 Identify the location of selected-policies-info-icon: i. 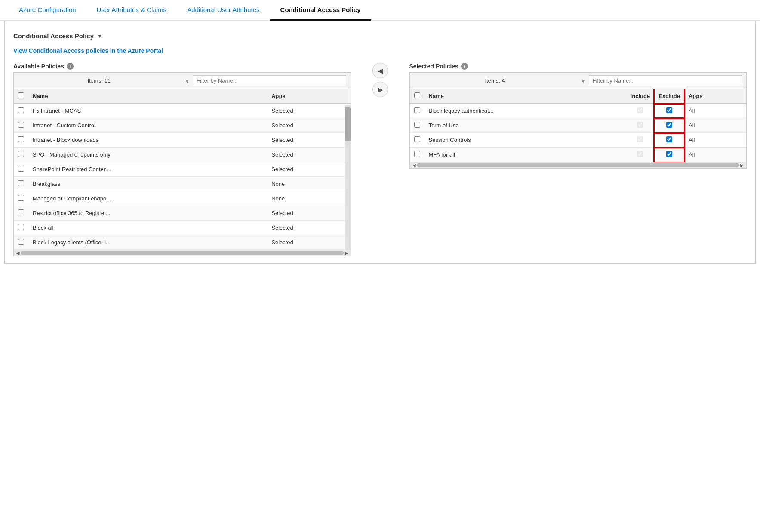
(465, 66).